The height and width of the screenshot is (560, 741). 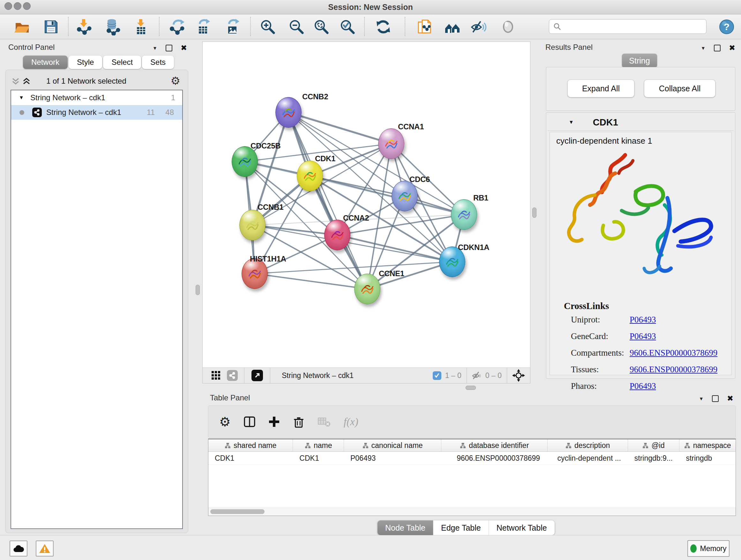 I want to click on collapse-all-icon, so click(x=15, y=81).